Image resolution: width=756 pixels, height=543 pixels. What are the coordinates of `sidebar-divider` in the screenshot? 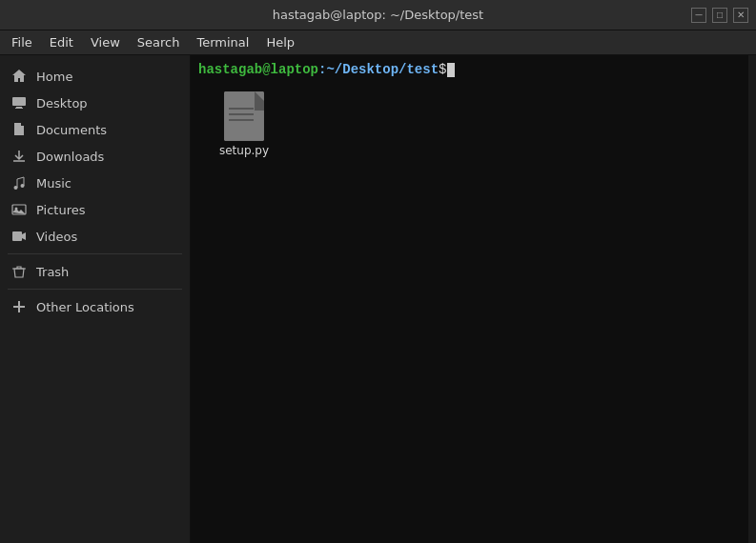 It's located at (95, 253).